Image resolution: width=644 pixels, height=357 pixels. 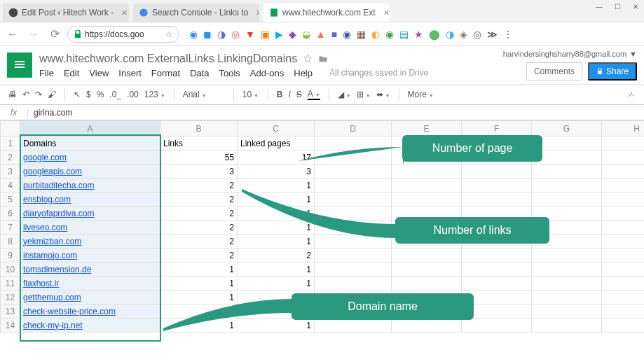 I want to click on menu-format: Format, so click(x=165, y=73).